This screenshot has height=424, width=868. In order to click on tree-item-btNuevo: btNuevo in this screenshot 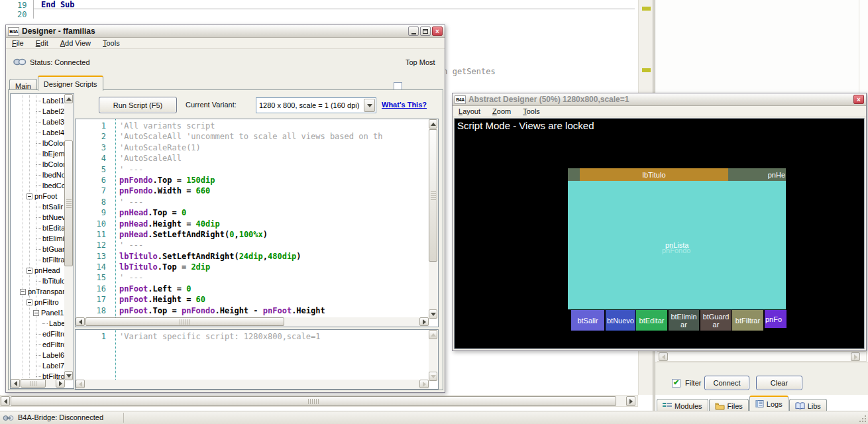, I will do `click(37, 217)`.